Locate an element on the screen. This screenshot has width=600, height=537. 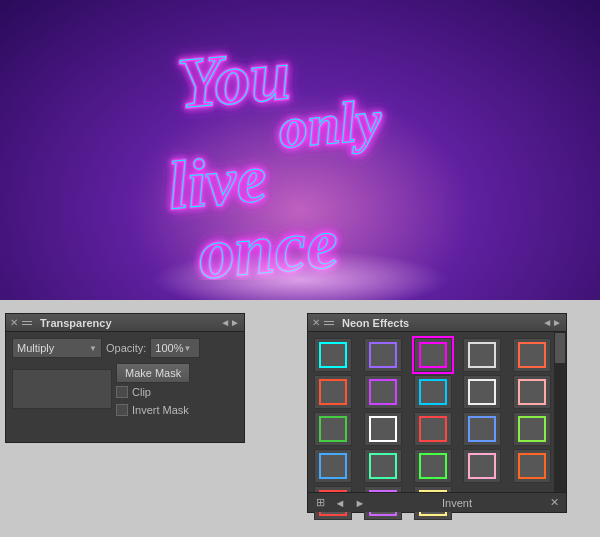
neon-title: Neon Effects is located at coordinates (376, 323).